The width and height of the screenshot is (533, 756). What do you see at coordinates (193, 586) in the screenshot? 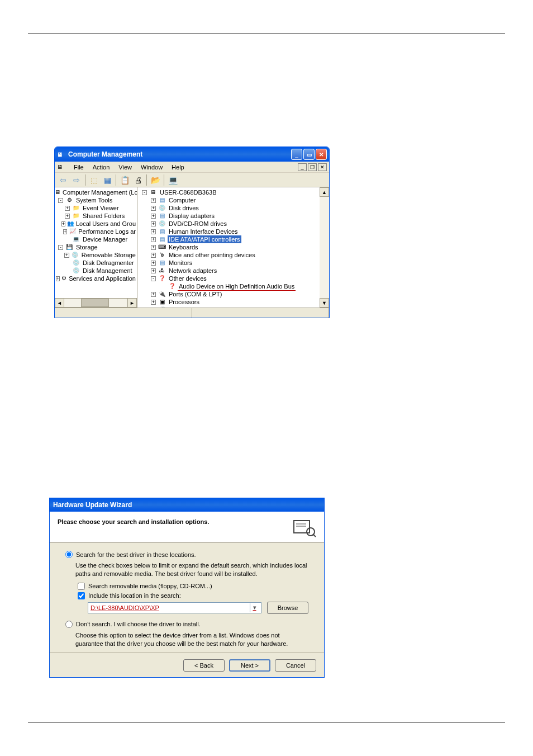
I see `check-removable-media: Search removable media (floppy, CD-ROM..…` at bounding box center [193, 586].